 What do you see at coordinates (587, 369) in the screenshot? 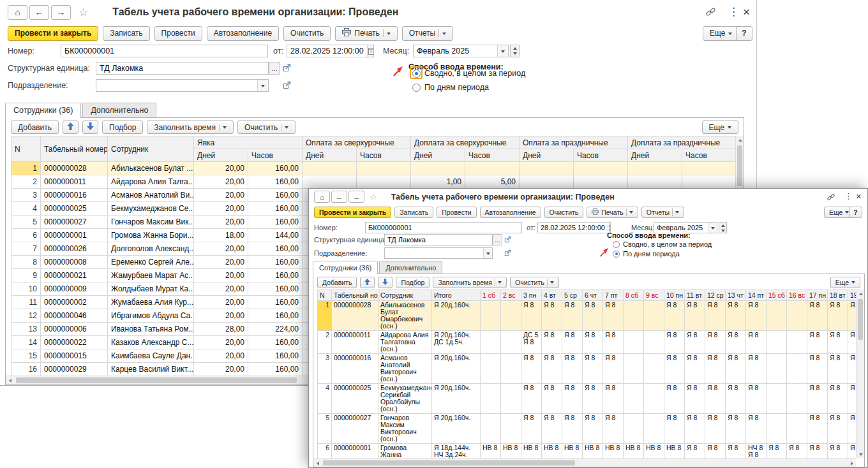
I see `table-row: 30000000016Асманов Анатолий Викторович (…` at bounding box center [587, 369].